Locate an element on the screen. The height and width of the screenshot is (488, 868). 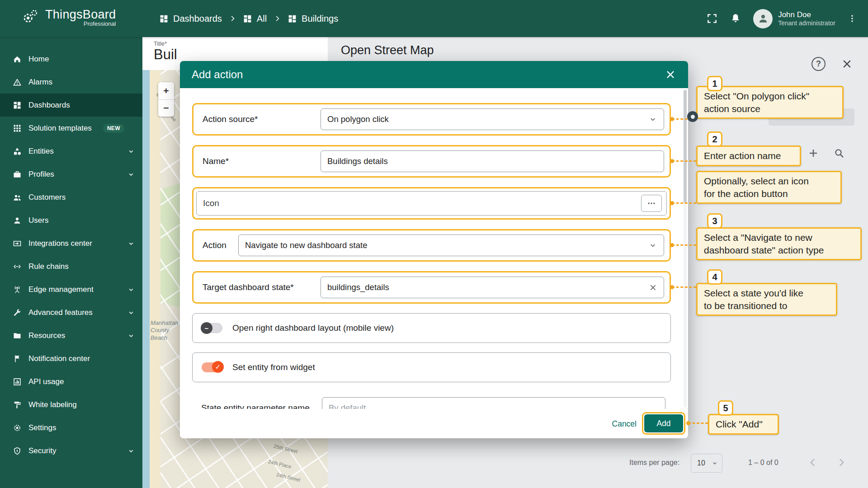
breadcrumb-dashboards: Dashboards is located at coordinates (191, 19).